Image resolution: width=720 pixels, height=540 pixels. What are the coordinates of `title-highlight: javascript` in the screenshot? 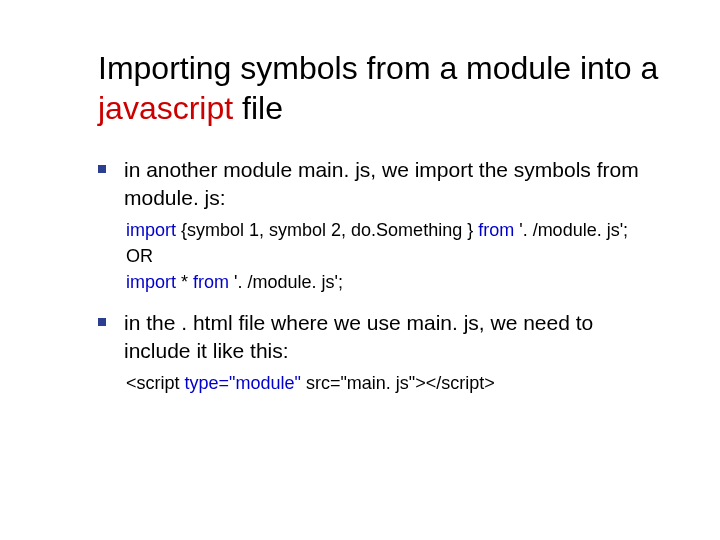 It's located at (166, 108).